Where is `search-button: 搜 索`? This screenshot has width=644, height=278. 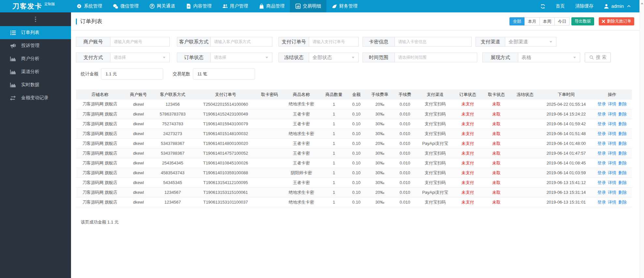 search-button: 搜 索 is located at coordinates (598, 57).